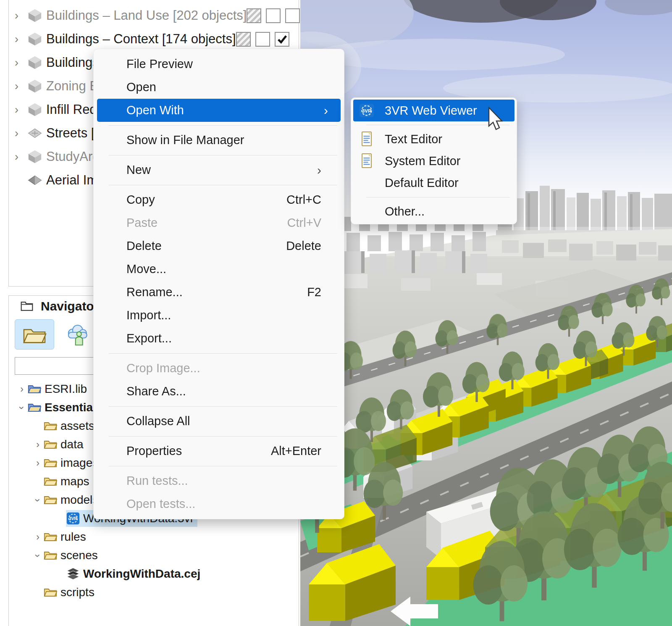  Describe the element at coordinates (70, 306) in the screenshot. I see `navigator-title: Navigator` at that location.